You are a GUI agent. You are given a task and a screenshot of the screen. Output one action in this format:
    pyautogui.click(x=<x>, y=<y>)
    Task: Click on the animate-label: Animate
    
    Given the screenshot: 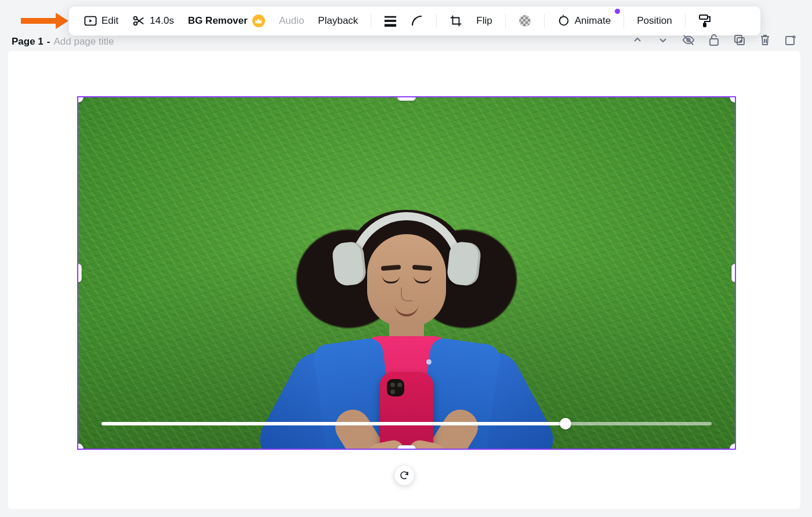 What is the action you would take?
    pyautogui.click(x=593, y=21)
    